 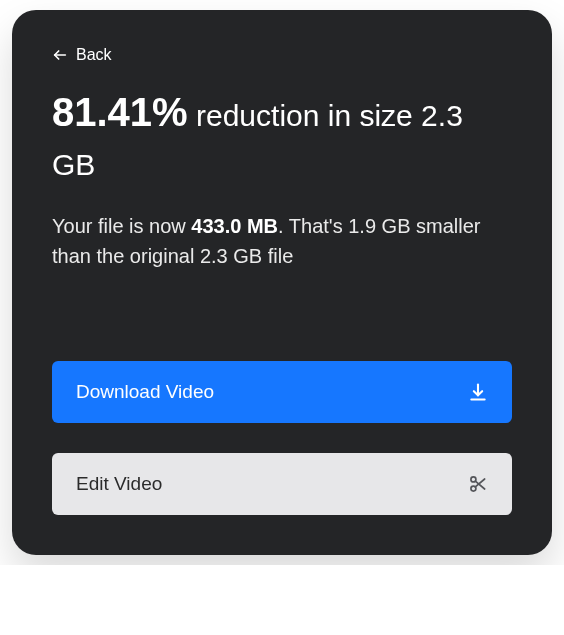 I want to click on arrow-left-icon, so click(x=60, y=55).